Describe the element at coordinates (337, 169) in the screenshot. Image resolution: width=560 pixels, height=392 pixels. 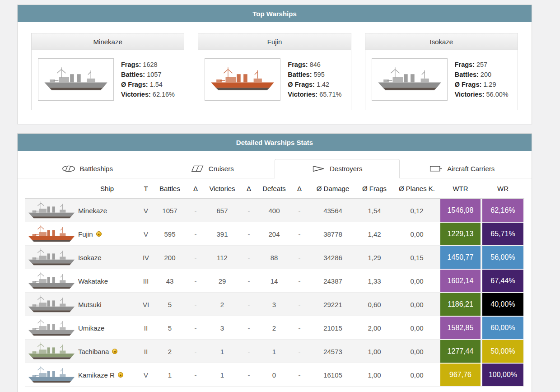
I see `tab-destroyers: Destroyers` at that location.